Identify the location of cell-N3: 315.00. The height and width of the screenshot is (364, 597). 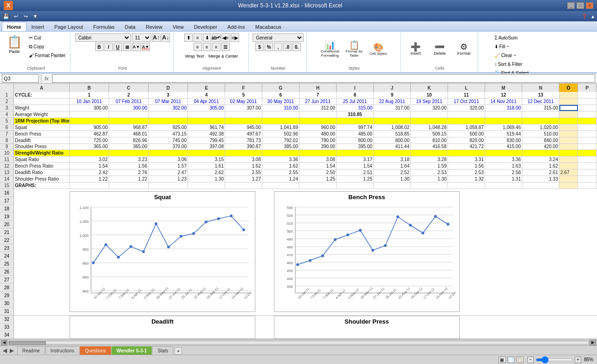
(541, 108).